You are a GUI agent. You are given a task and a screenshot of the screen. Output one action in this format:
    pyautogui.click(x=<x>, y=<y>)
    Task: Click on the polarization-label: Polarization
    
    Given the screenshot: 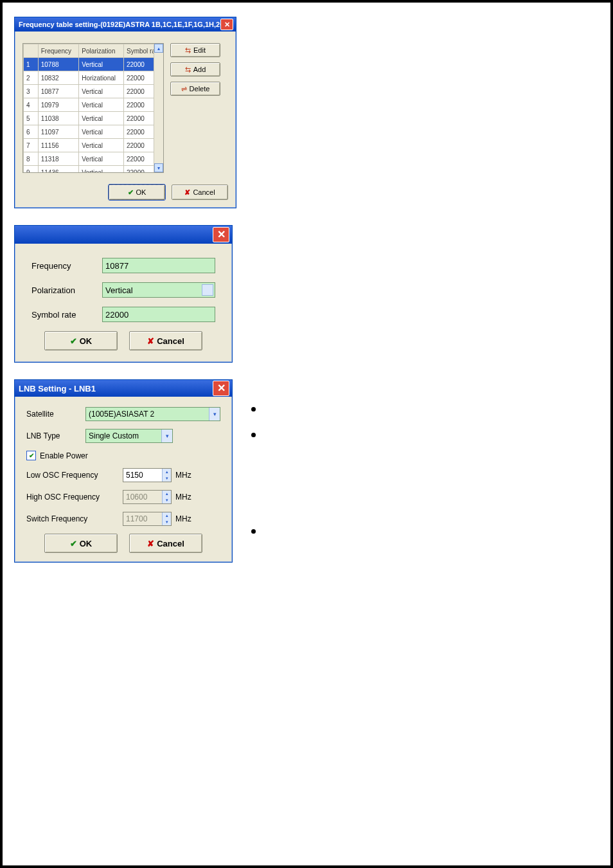 What is the action you would take?
    pyautogui.click(x=67, y=291)
    